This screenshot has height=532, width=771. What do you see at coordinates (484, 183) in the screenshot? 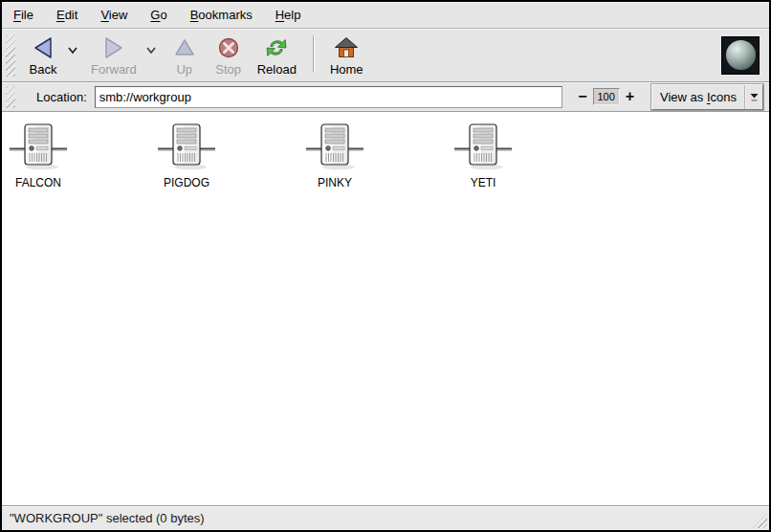
I see `server-label: YETI` at bounding box center [484, 183].